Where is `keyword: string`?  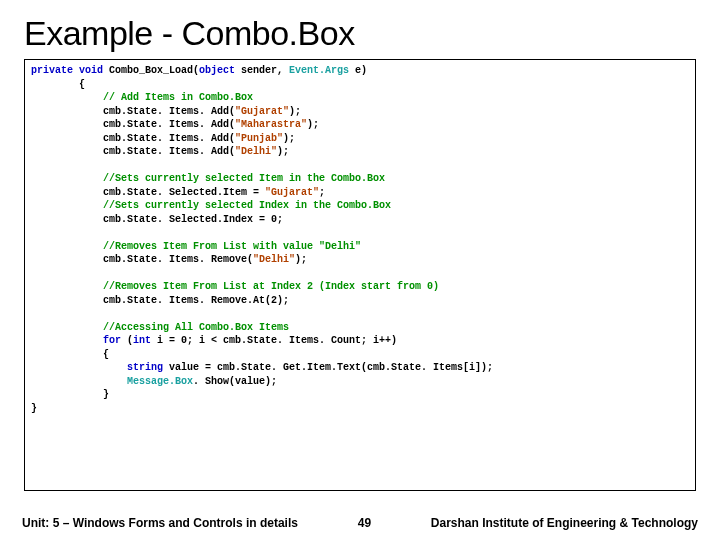 keyword: string is located at coordinates (145, 368).